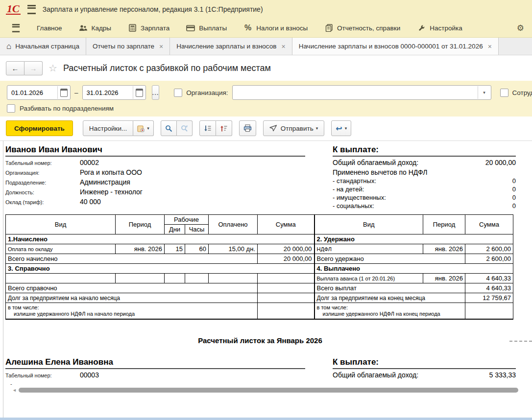 This screenshot has height=420, width=532. I want to click on col-header-hours: Часы, so click(197, 230).